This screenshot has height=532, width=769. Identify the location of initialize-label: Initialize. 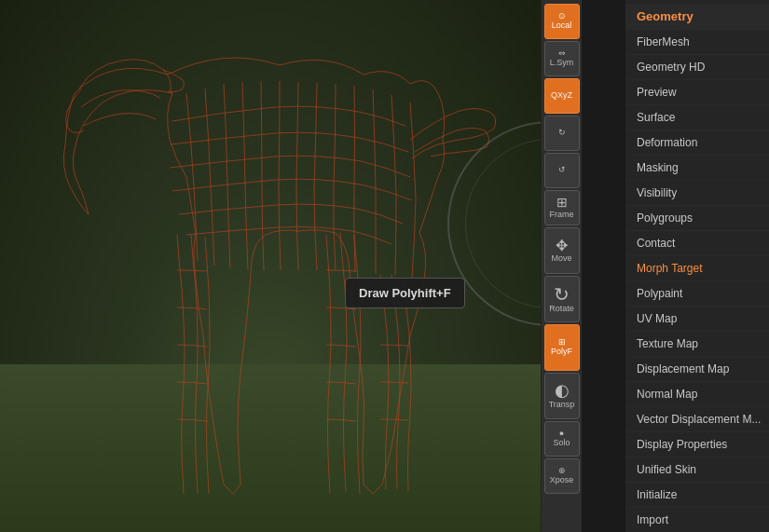
(656, 495).